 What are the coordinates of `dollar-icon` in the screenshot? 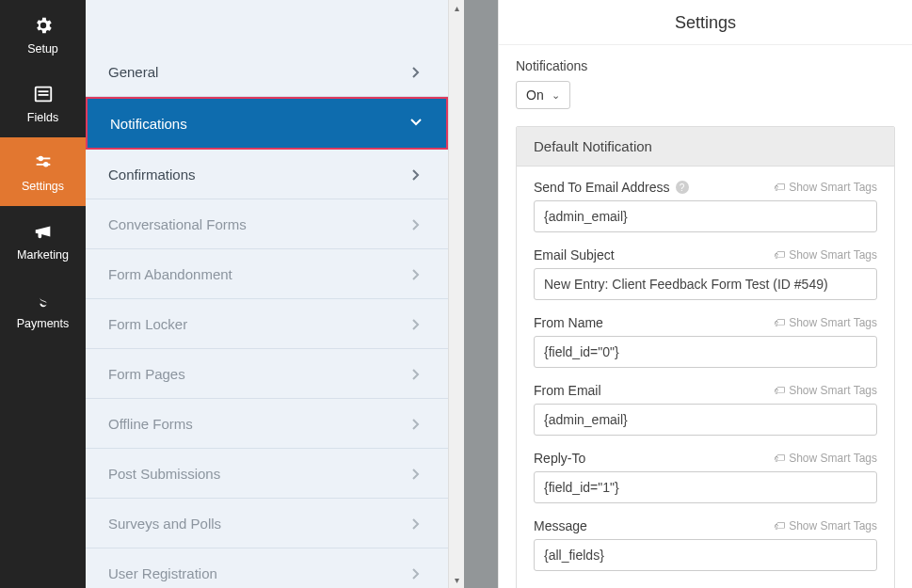 It's located at (43, 300).